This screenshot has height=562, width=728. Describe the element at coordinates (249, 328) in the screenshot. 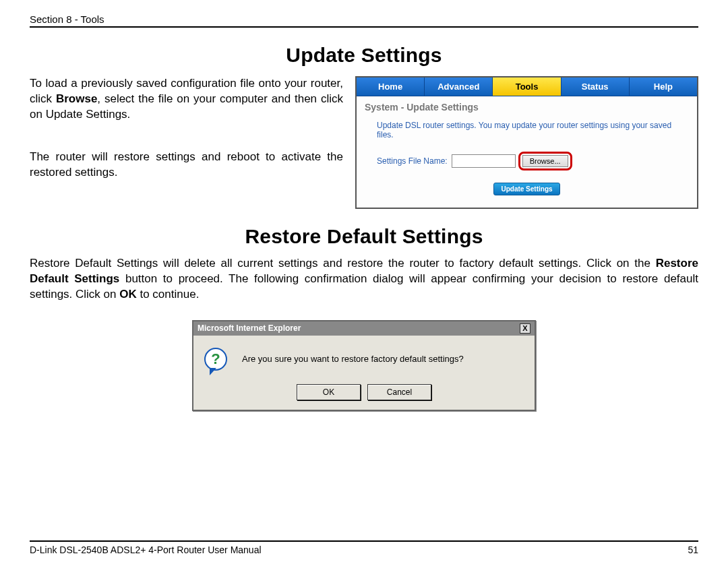

I see `dialog-title: Microsoft Internet Explorer` at that location.